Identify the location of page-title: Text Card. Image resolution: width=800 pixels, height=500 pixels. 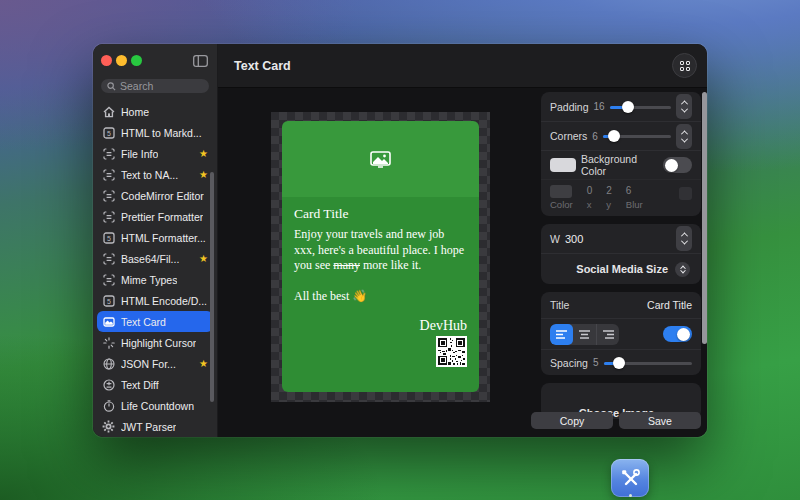
(262, 66).